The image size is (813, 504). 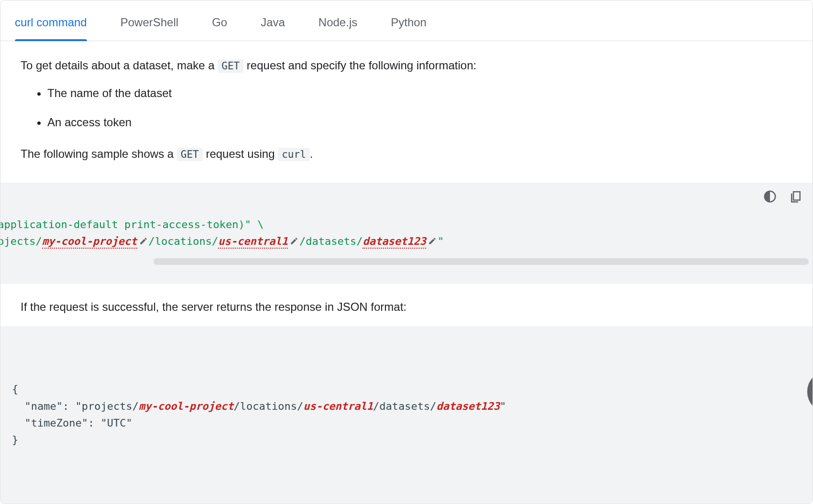 I want to click on tab-curl: curl command, so click(x=51, y=22).